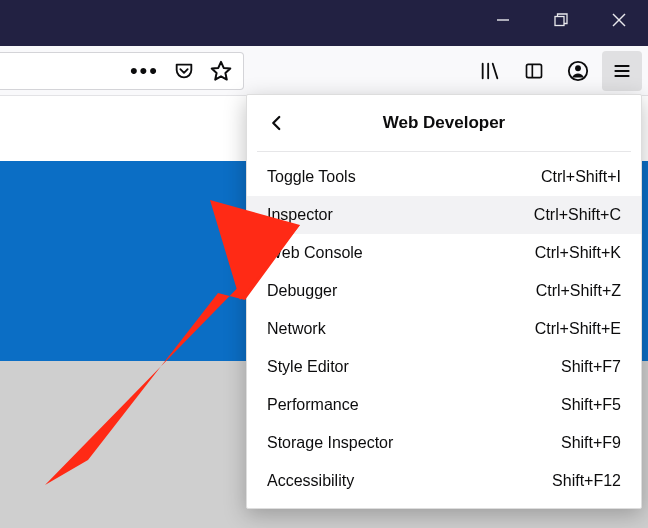 Image resolution: width=648 pixels, height=528 pixels. What do you see at coordinates (300, 215) in the screenshot?
I see `submenu-item-label: Inspector` at bounding box center [300, 215].